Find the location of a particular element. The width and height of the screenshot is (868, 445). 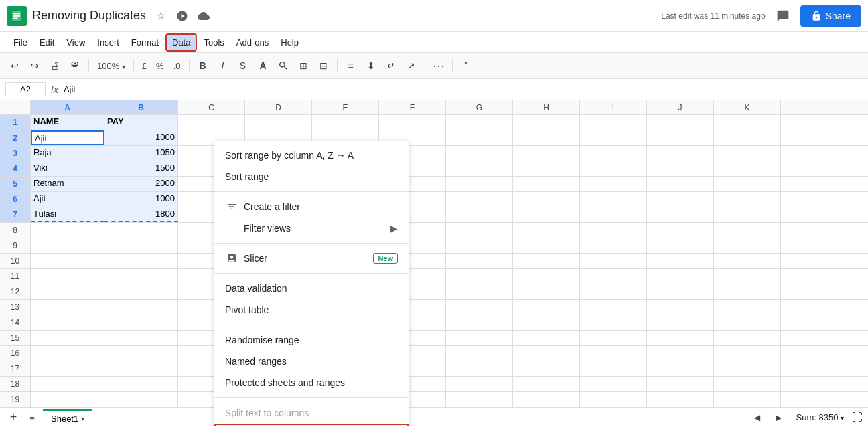

menu-addons: Add-ons is located at coordinates (252, 43).